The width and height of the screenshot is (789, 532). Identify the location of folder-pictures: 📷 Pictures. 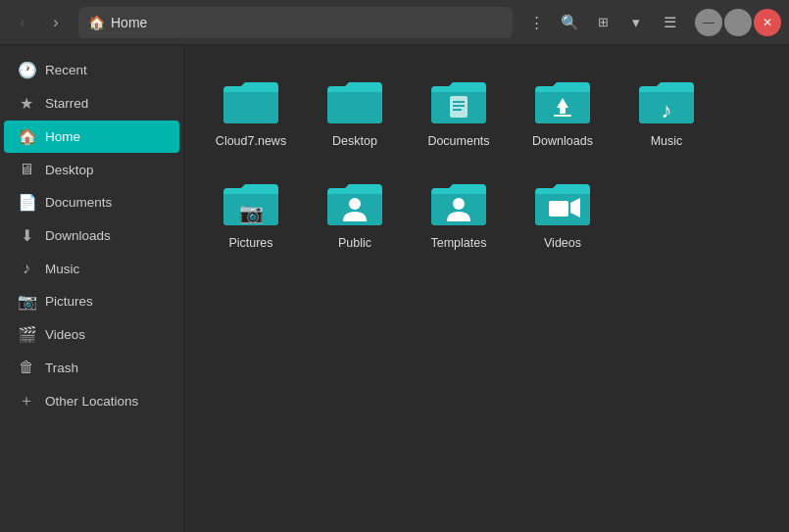
(251, 213).